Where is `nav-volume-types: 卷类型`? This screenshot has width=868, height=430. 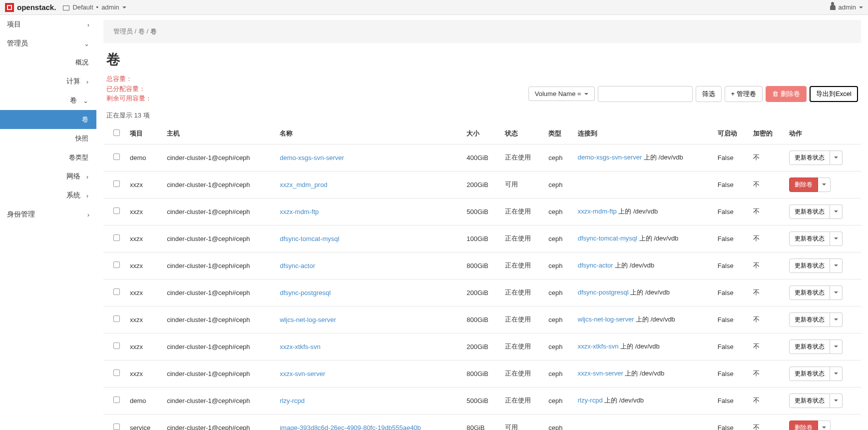
nav-volume-types: 卷类型 is located at coordinates (48, 158).